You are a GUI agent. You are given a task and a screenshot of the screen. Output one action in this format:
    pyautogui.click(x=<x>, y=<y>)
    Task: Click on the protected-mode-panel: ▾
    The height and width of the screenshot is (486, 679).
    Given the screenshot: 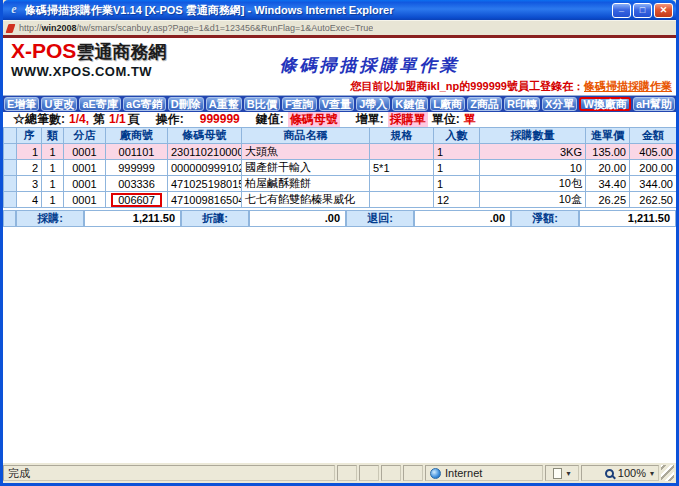 What is the action you would take?
    pyautogui.click(x=562, y=473)
    